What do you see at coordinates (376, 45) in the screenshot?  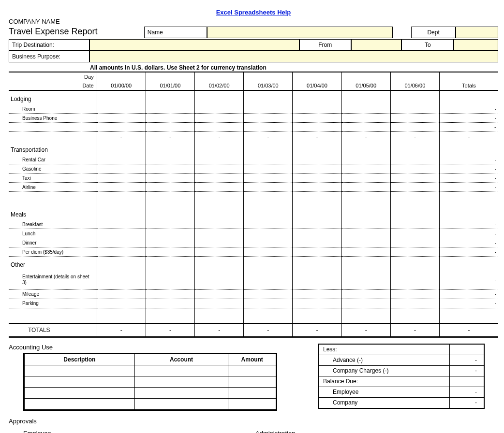 I see `from-input` at bounding box center [376, 45].